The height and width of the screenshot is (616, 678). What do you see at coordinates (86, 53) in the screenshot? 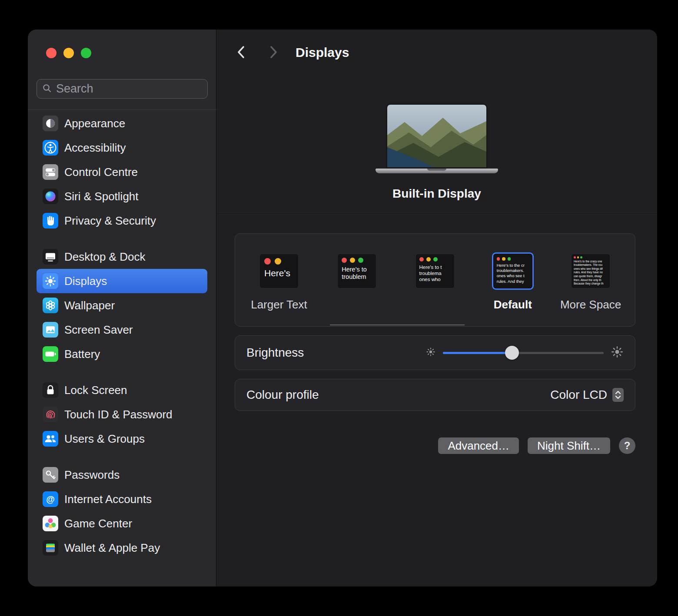
I see `zoom-button` at bounding box center [86, 53].